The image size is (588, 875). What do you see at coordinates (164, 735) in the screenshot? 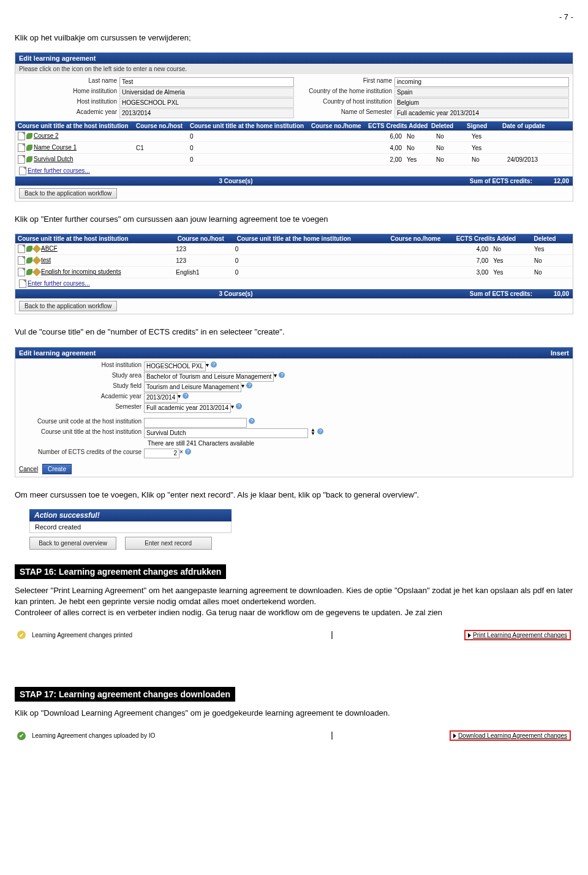
I see `status-title-2: Learning Agreement changes uploaded by I…` at bounding box center [164, 735].